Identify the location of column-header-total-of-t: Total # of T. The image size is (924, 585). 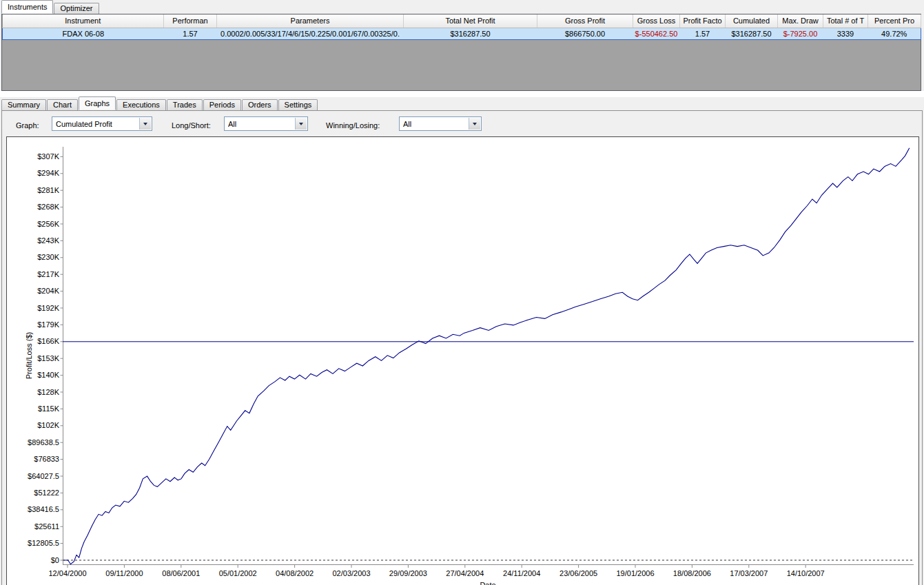
(846, 21).